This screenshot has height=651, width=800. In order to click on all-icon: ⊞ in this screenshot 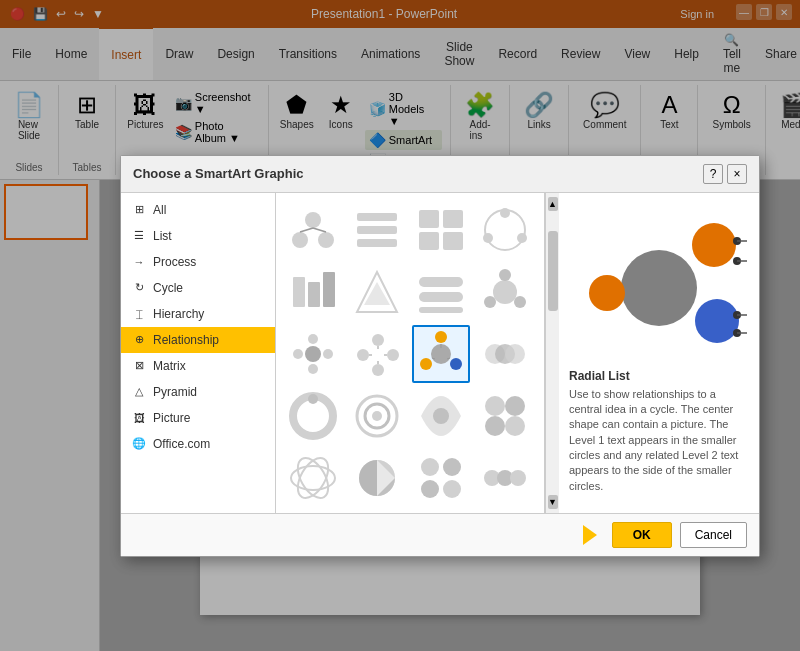, I will do `click(139, 210)`.